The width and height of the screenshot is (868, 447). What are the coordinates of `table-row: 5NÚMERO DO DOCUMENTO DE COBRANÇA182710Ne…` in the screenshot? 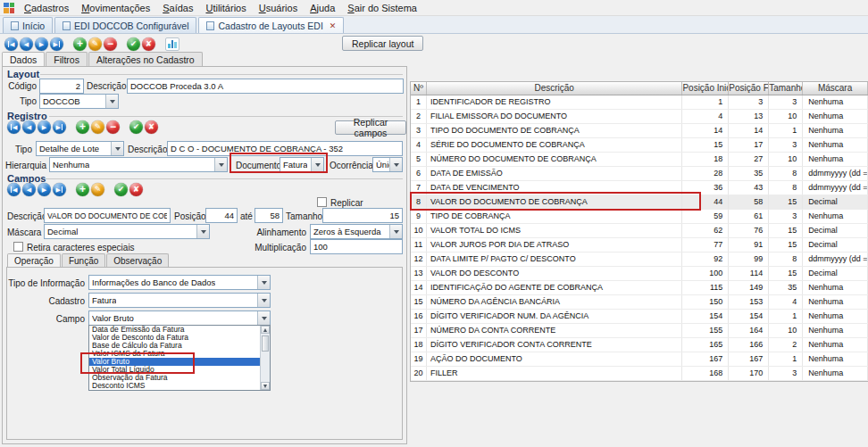 It's located at (639, 160).